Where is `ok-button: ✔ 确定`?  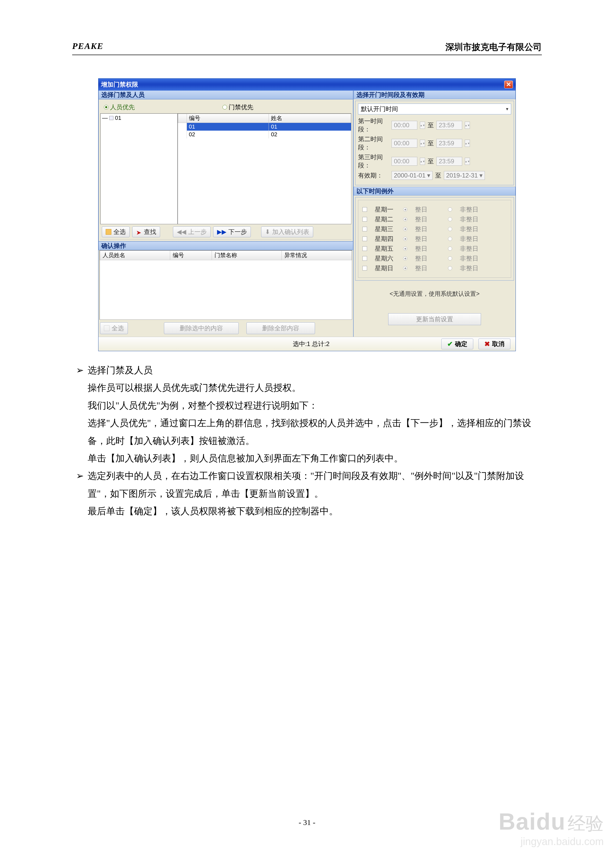
ok-button: ✔ 确定 is located at coordinates (457, 344).